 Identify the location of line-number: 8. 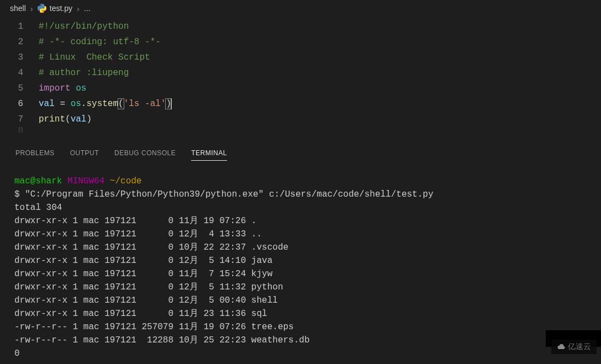
(19, 130).